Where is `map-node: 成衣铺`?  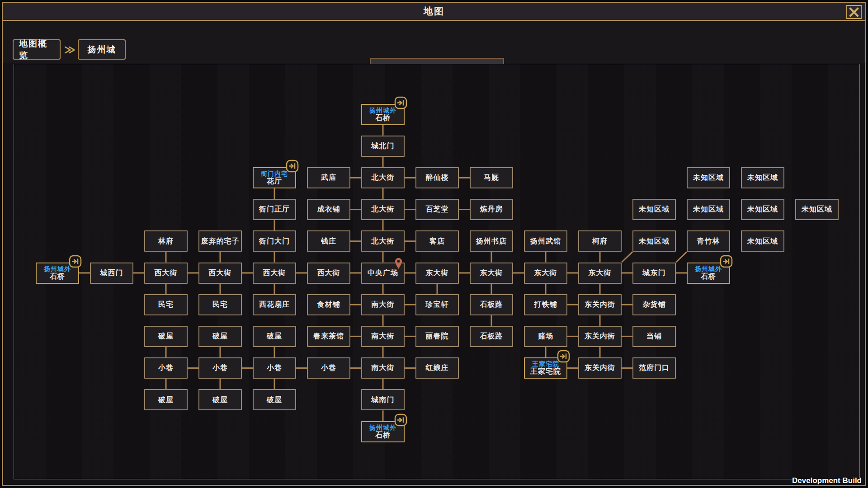 map-node: 成衣铺 is located at coordinates (329, 210).